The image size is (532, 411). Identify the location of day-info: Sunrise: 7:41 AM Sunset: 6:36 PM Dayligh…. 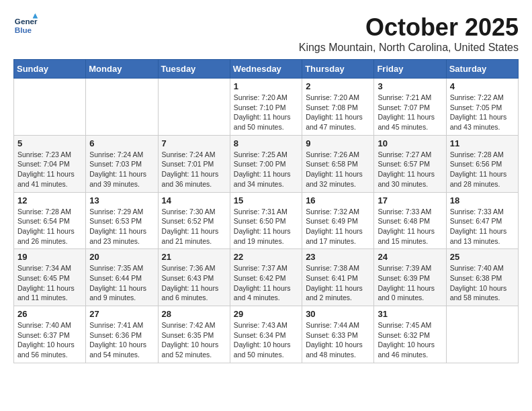
(122, 340).